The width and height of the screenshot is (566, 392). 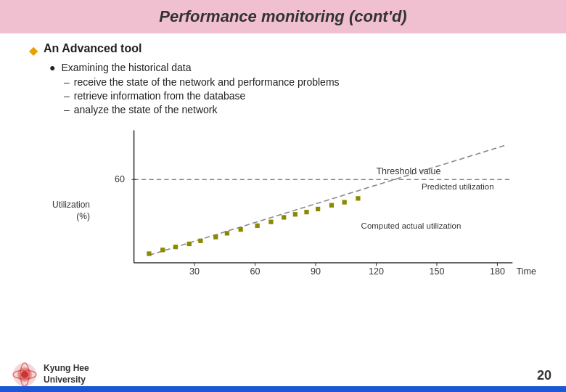 I want to click on svg-text: Time (days), so click(x=527, y=271).